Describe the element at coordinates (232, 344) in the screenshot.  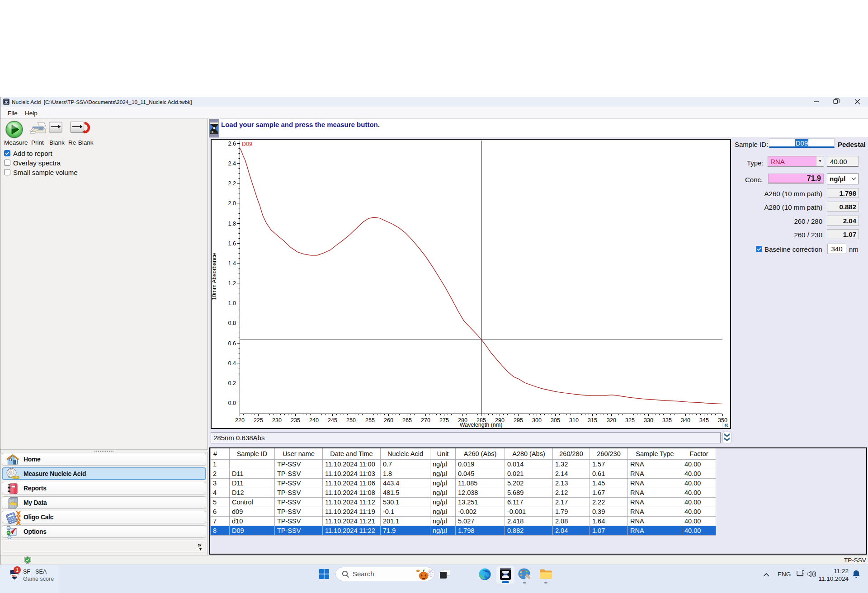
I see `svg-text: 0.6` at that location.